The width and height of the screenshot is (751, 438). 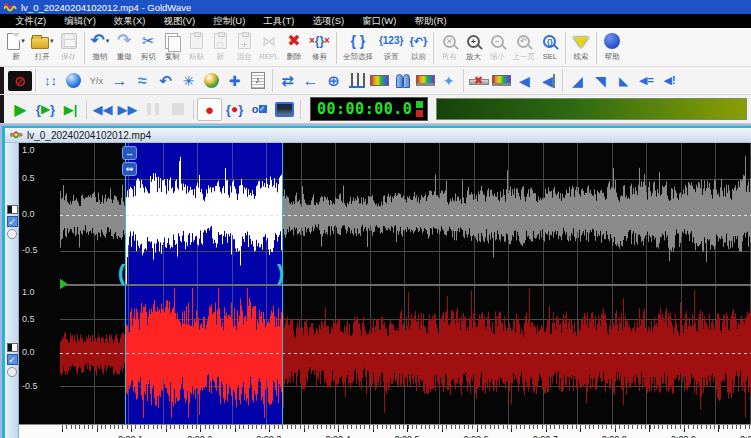 What do you see at coordinates (624, 81) in the screenshot?
I see `fx-button-shape-volume: ◣` at bounding box center [624, 81].